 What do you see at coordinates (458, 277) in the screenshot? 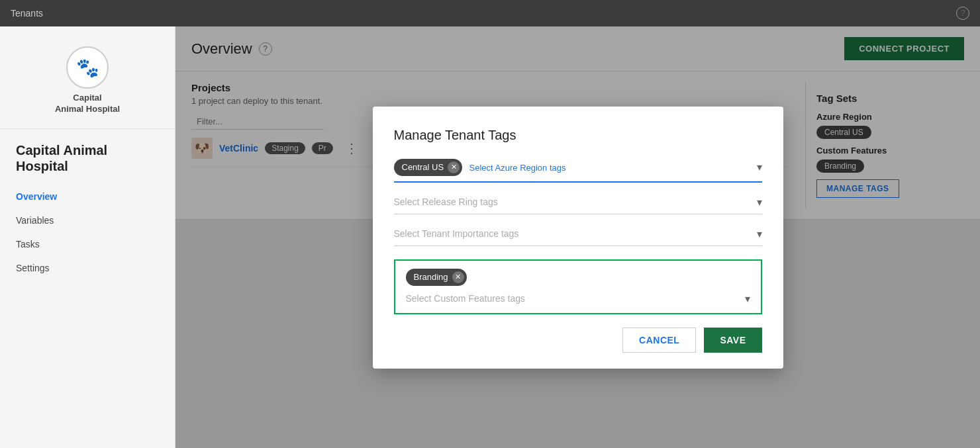
I see `branding-remove-button: ✕` at bounding box center [458, 277].